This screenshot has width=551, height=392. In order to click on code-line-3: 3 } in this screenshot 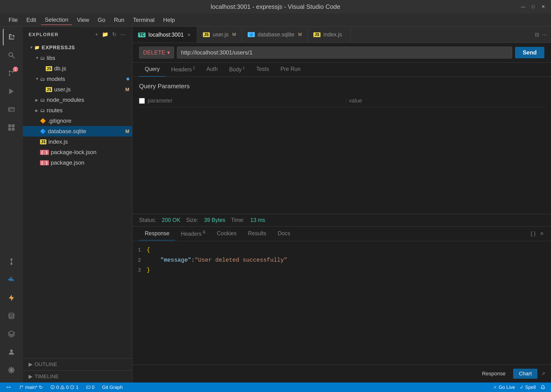, I will do `click(342, 270)`.